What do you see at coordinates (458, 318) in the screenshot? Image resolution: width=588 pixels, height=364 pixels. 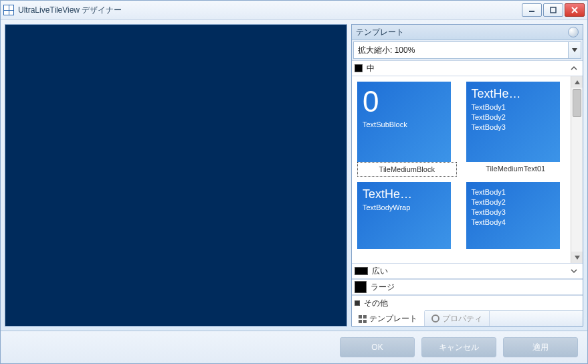 I see `tab-properties: プロパティ` at bounding box center [458, 318].